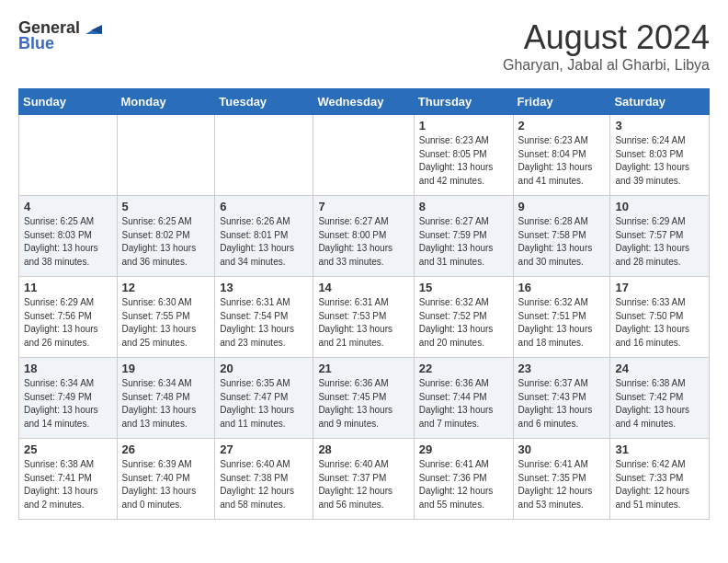 The height and width of the screenshot is (563, 728). Describe the element at coordinates (363, 485) in the screenshot. I see `cell-content: Sunrise: 6:40 AM Sunset: 7:37 PM Dayligh…` at that location.